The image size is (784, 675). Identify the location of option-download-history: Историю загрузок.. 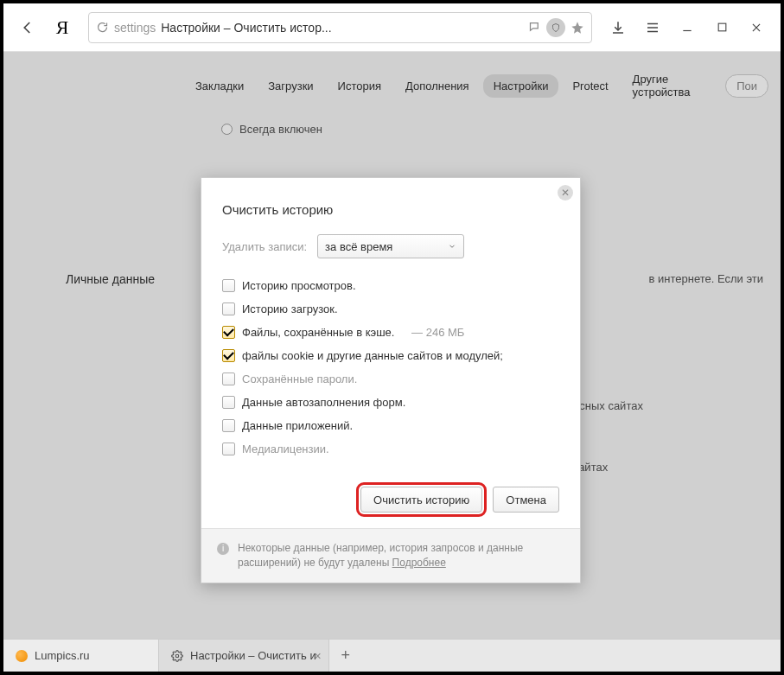
(391, 309).